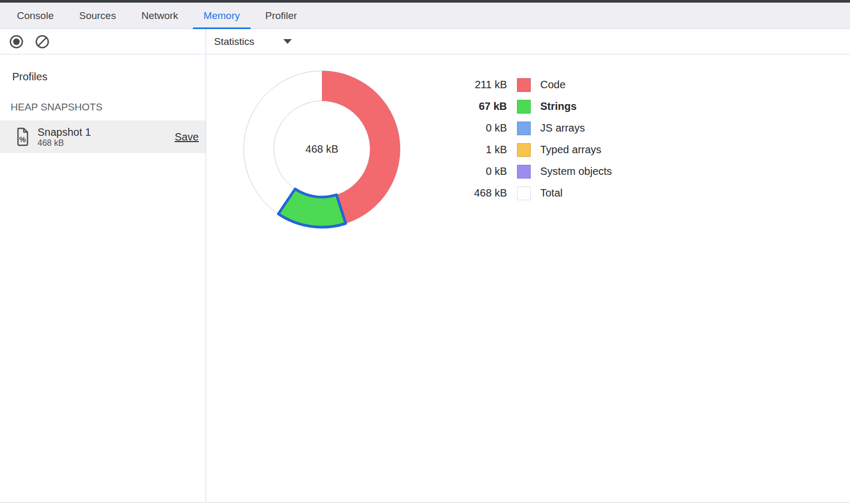 Image resolution: width=850 pixels, height=504 pixels. What do you see at coordinates (558, 107) in the screenshot?
I see `legend-label: Strings` at bounding box center [558, 107].